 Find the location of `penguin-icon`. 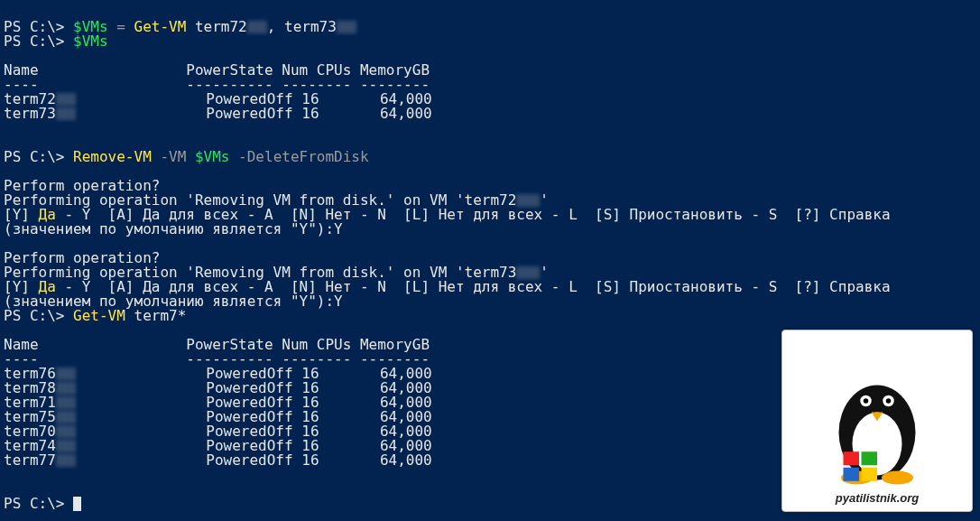

penguin-icon is located at coordinates (877, 423).